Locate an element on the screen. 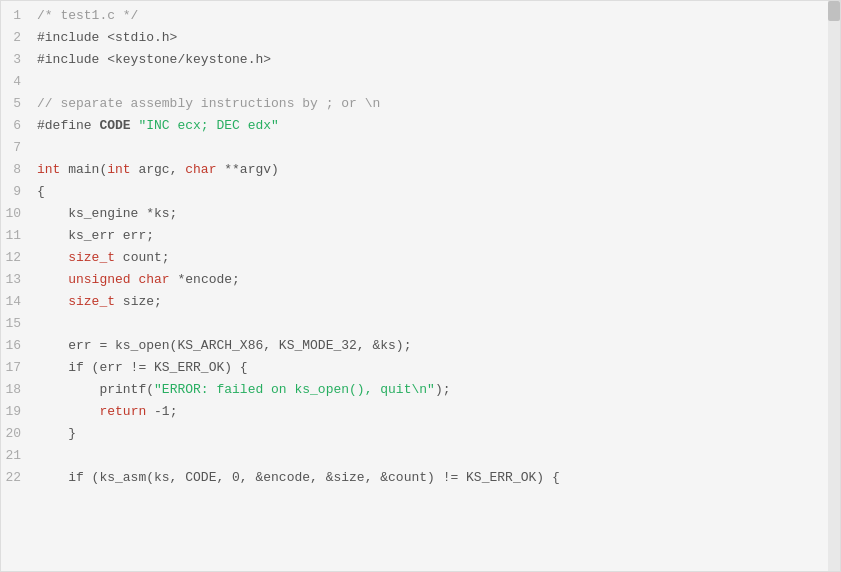 This screenshot has width=841, height=572. code-line-19: 19 return -1; is located at coordinates (414, 412).